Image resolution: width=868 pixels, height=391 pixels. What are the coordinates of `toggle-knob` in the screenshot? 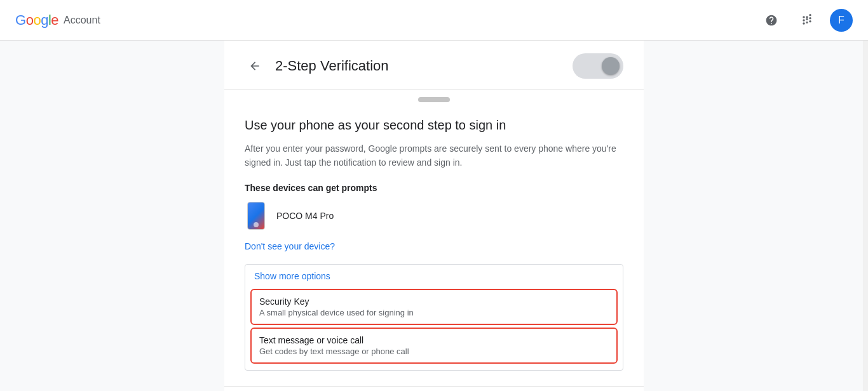 It's located at (611, 66).